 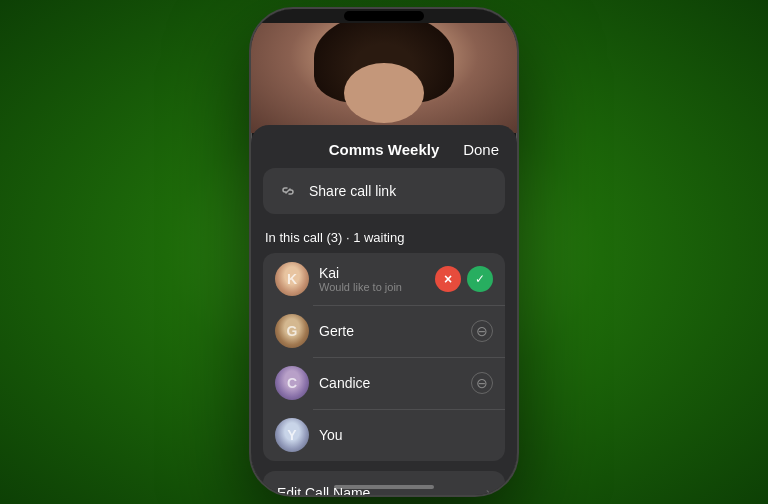 I want to click on share-link-button: Share call link, so click(x=384, y=191).